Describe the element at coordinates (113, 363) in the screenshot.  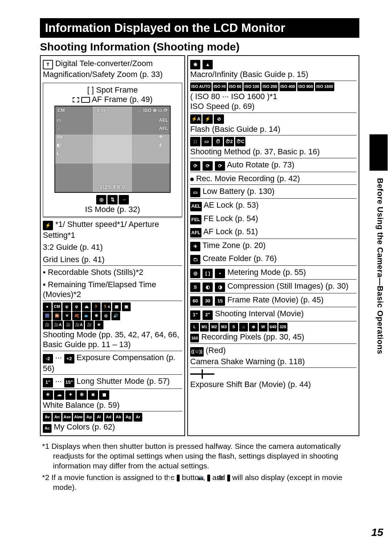
I see `exposure-comp: -2 ··· +2 Exposure Compensation (p. 56)` at that location.